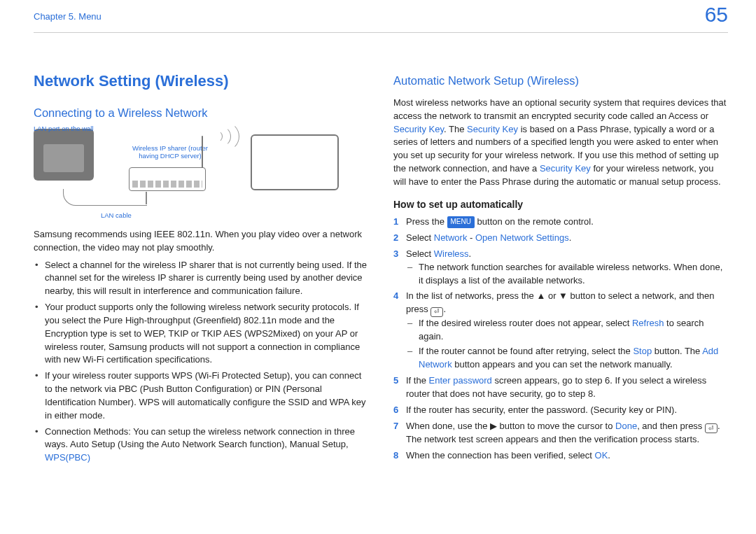  What do you see at coordinates (116, 216) in the screenshot?
I see `label-lan-cable: LAN cable` at bounding box center [116, 216].